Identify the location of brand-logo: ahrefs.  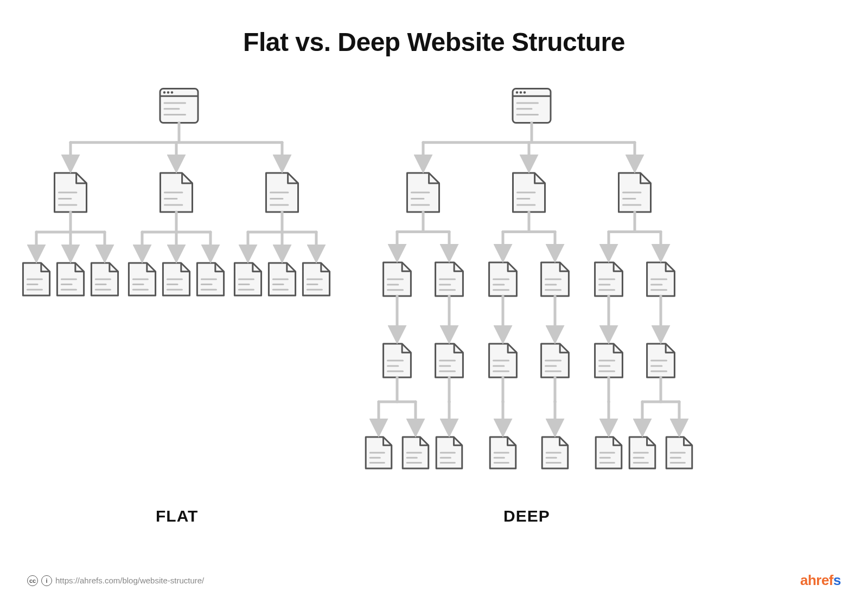
(820, 580).